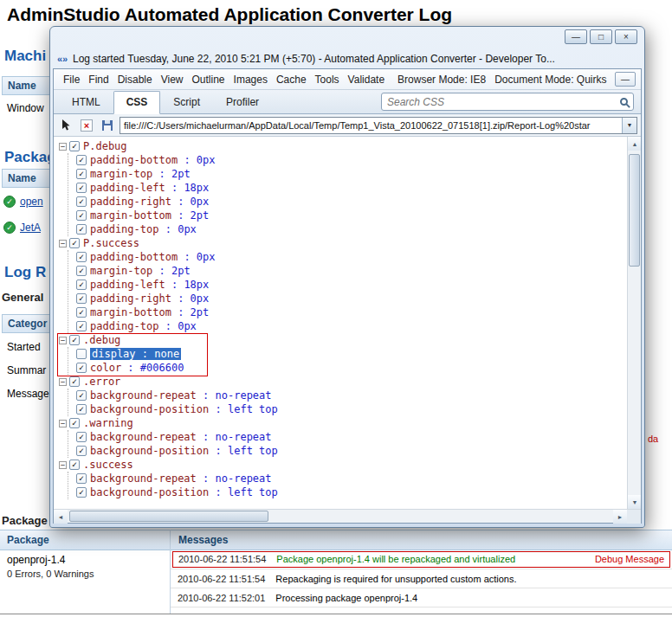  I want to click on menu-images: Images, so click(251, 80).